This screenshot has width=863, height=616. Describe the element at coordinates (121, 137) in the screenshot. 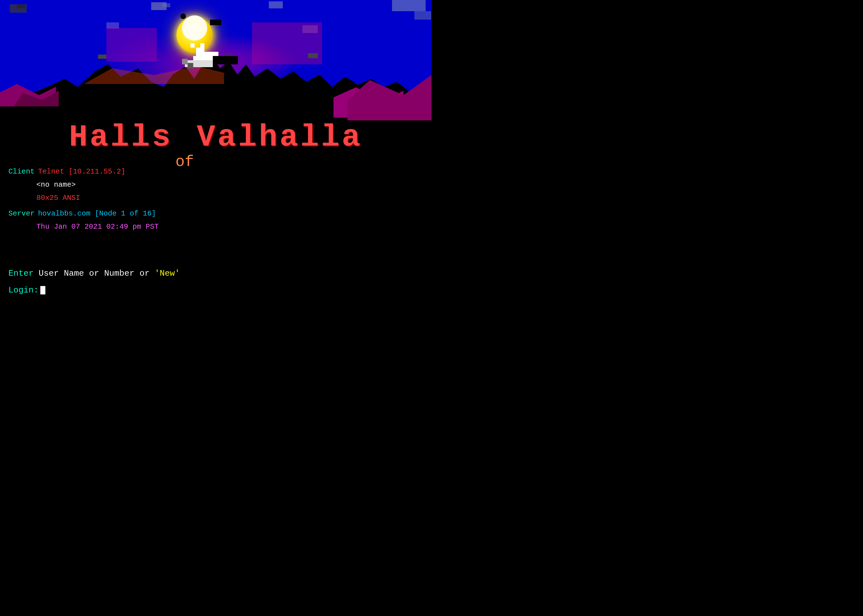

I see `title-halls: Halls` at that location.